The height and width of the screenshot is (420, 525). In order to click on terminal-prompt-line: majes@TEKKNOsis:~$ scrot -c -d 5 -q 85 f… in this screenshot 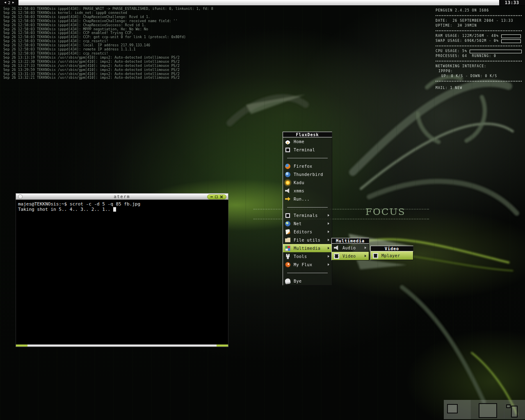, I will do `click(122, 204)`.